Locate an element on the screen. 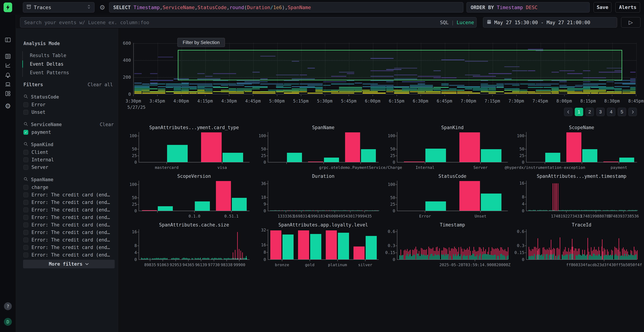 The width and height of the screenshot is (644, 332). clear-all-filters-link: Clear all is located at coordinates (100, 84).